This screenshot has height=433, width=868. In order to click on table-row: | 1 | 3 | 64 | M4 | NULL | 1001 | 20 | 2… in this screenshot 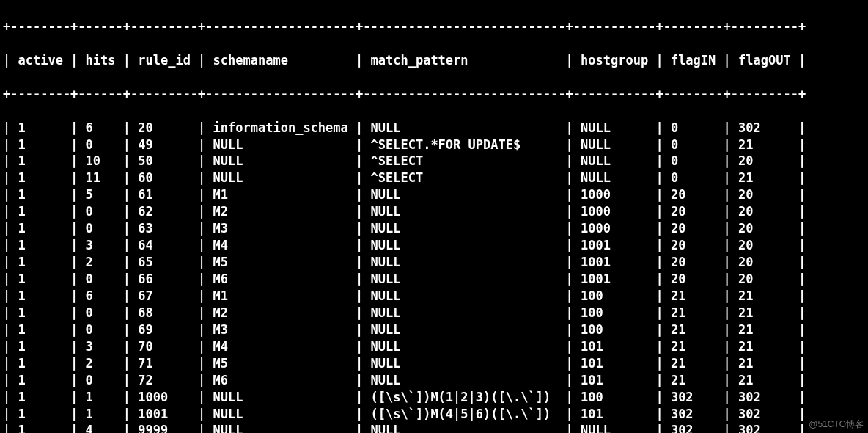, I will do `click(434, 245)`.